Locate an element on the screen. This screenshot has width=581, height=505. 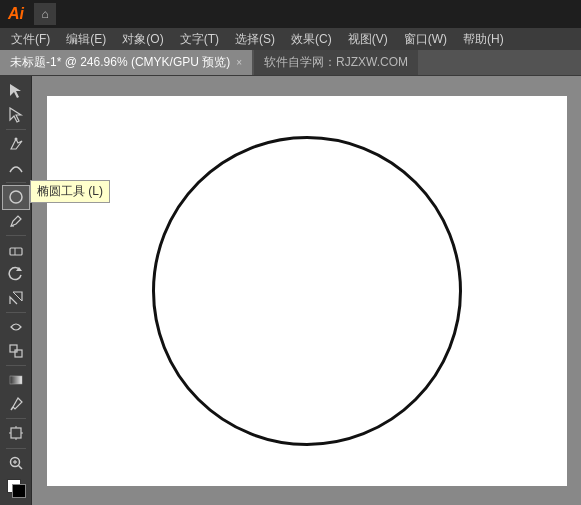
select-tool is located at coordinates (16, 92).